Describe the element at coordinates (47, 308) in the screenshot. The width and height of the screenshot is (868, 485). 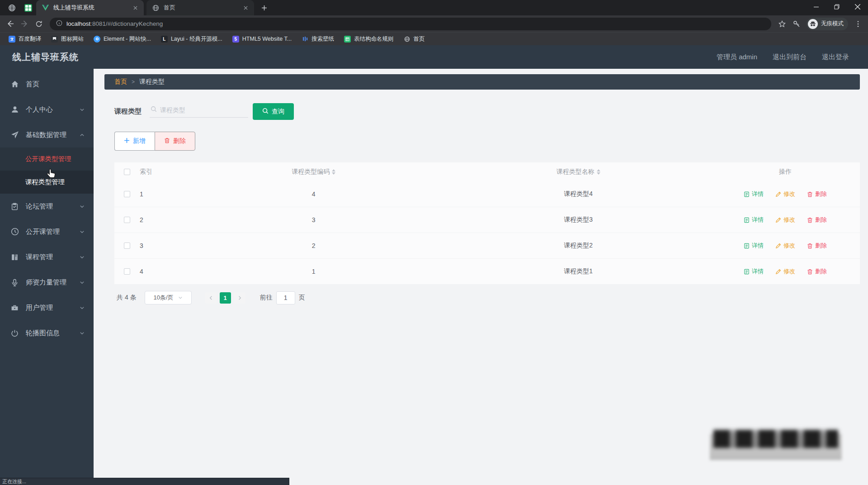
I see `sidebar-item-users: 用户管理` at that location.